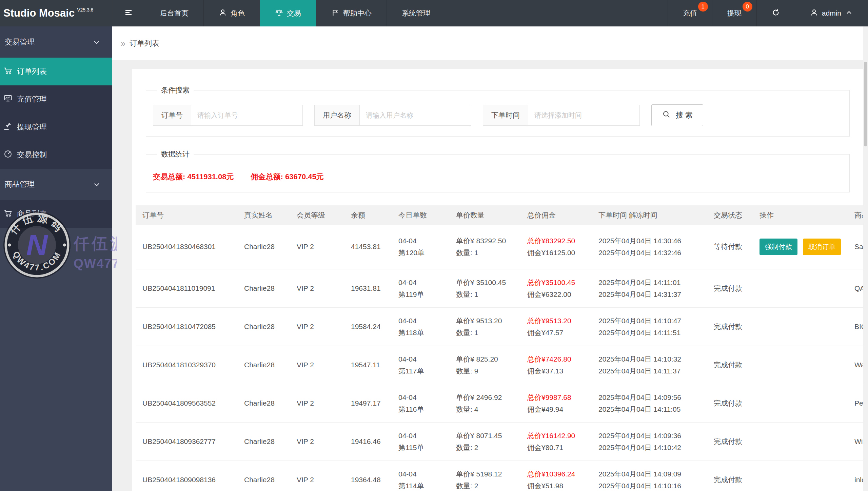 This screenshot has height=491, width=868. I want to click on order-time-input, so click(584, 115).